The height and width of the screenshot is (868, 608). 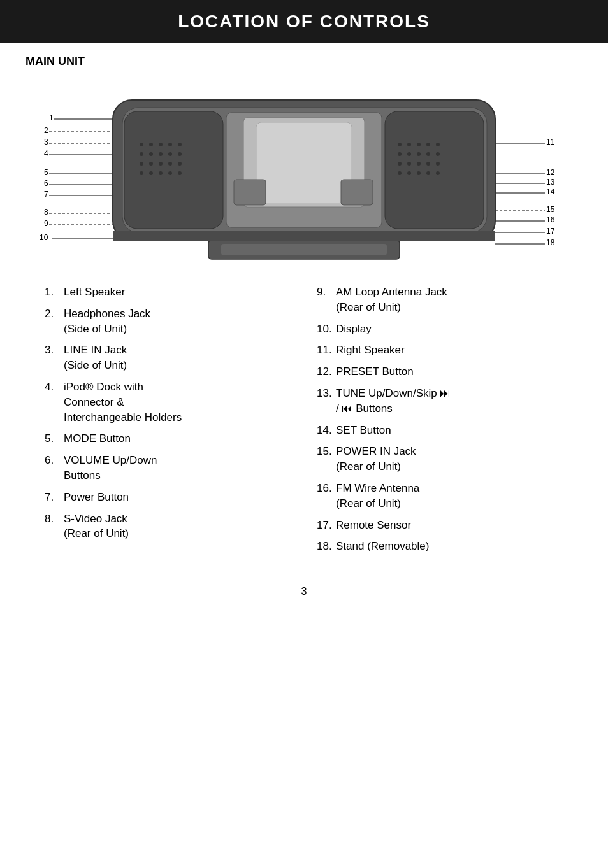 I want to click on item-number: 3., so click(x=54, y=350).